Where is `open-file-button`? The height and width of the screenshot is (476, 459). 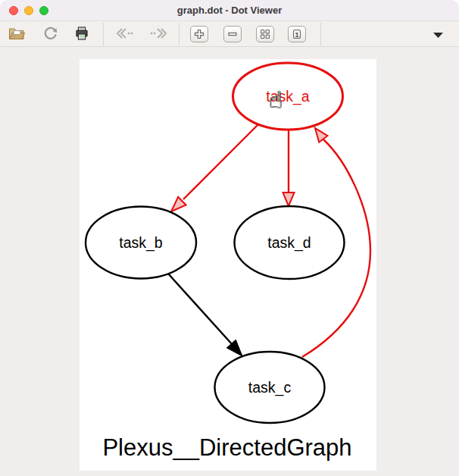 open-file-button is located at coordinates (17, 34).